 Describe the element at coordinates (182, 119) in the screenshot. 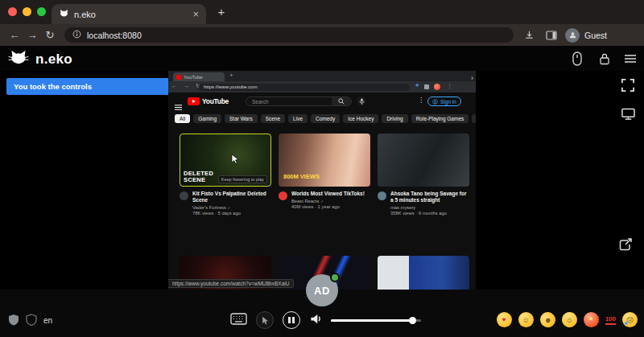

I see `chip-all: All` at that location.